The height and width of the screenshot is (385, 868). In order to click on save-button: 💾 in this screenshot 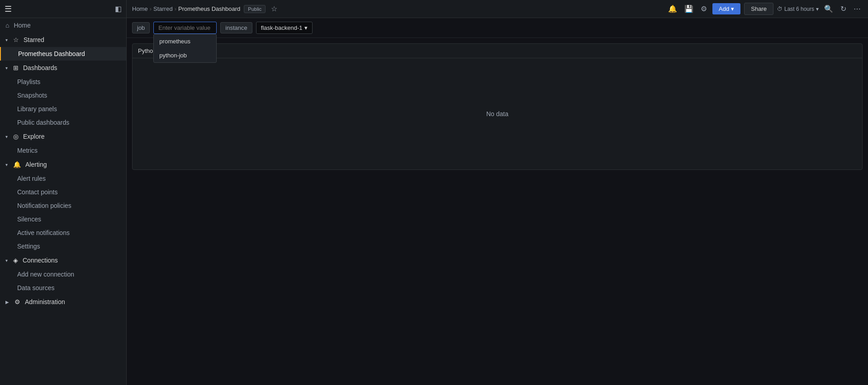, I will do `click(689, 9)`.